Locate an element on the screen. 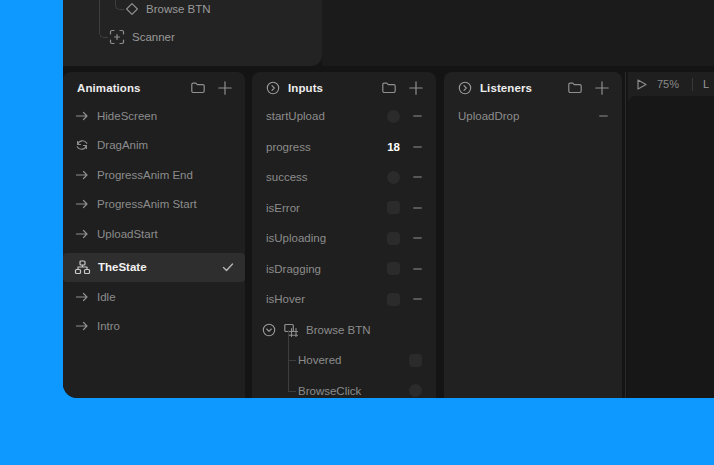 The height and width of the screenshot is (465, 714). input-row: isError is located at coordinates (344, 208).